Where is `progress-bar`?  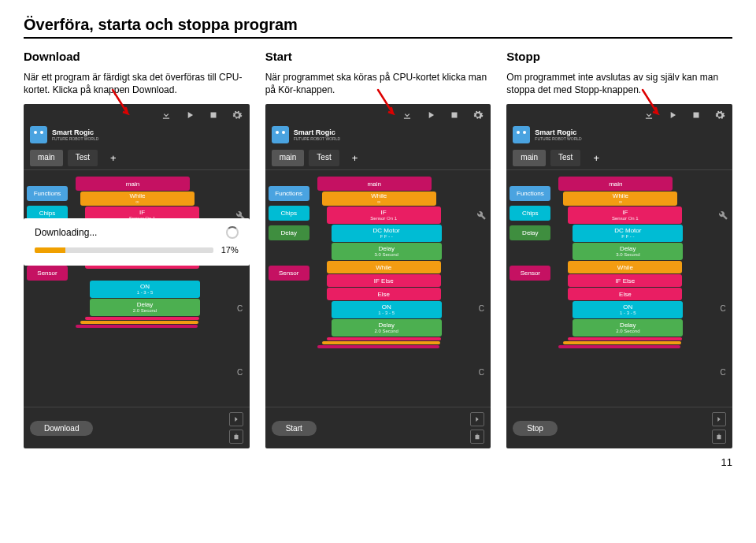
progress-bar is located at coordinates (124, 251).